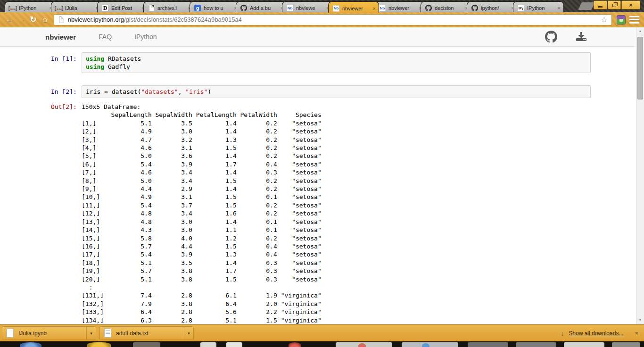  What do you see at coordinates (52, 333) in the screenshot?
I see `download-filename: IJulia.ipynb` at bounding box center [52, 333].